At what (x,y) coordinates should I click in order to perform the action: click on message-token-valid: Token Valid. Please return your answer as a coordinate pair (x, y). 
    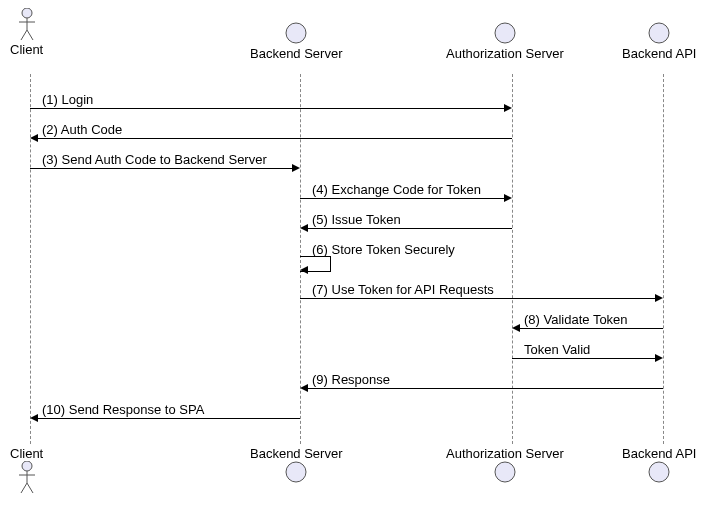
    Looking at the image, I should click on (588, 368).